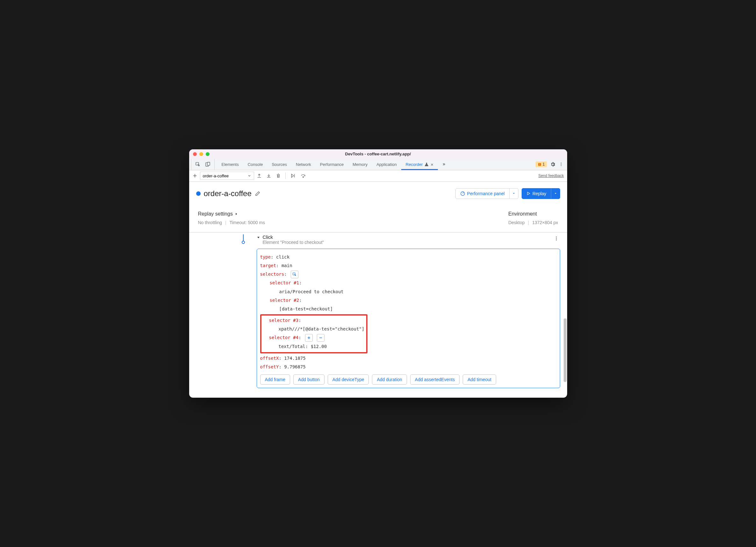 This screenshot has height=547, width=756. Describe the element at coordinates (195, 176) in the screenshot. I see `add-recording-icon` at that location.